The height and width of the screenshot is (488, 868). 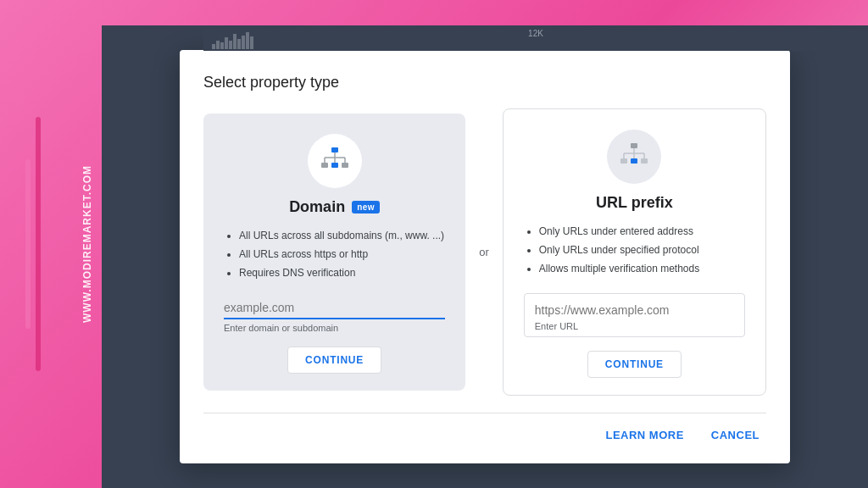 What do you see at coordinates (536, 34) in the screenshot?
I see `chart-label: 12K` at bounding box center [536, 34].